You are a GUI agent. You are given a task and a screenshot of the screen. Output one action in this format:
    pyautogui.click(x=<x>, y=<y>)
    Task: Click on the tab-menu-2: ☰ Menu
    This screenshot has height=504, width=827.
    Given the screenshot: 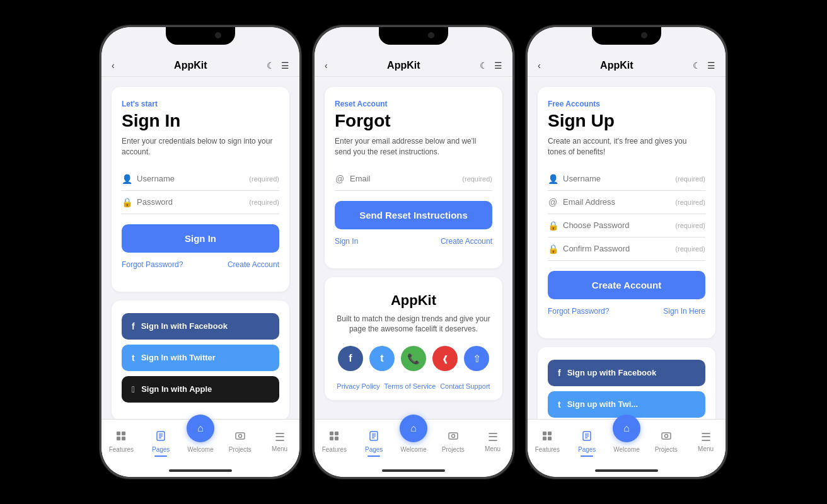 What is the action you would take?
    pyautogui.click(x=493, y=441)
    